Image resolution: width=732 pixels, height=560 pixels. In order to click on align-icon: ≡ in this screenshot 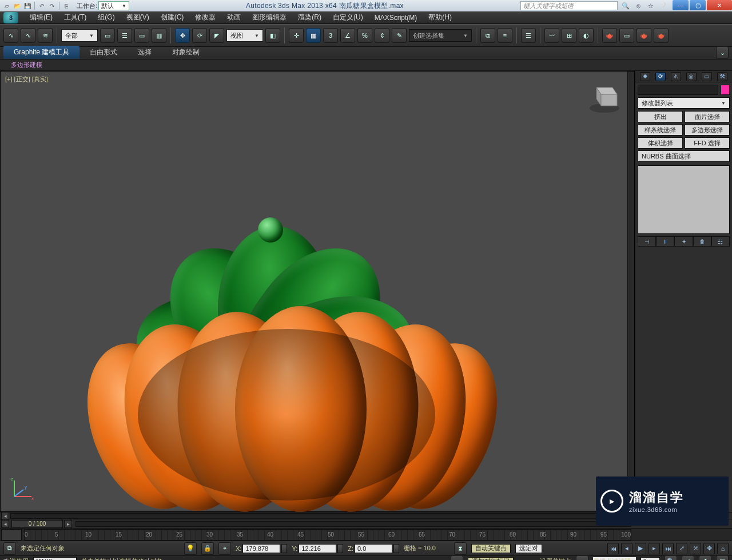, I will do `click(505, 35)`.